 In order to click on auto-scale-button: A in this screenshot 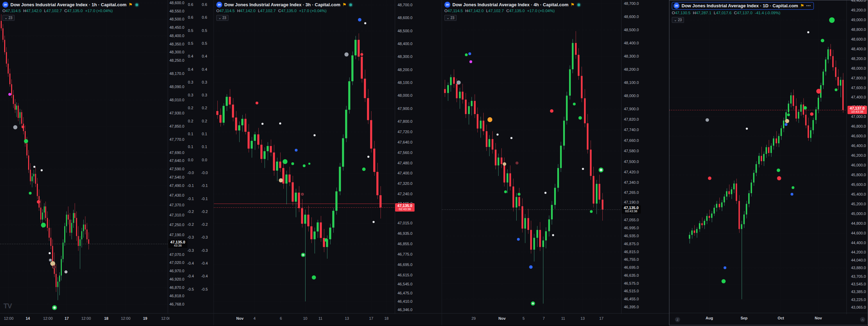, I will do `click(862, 320)`.